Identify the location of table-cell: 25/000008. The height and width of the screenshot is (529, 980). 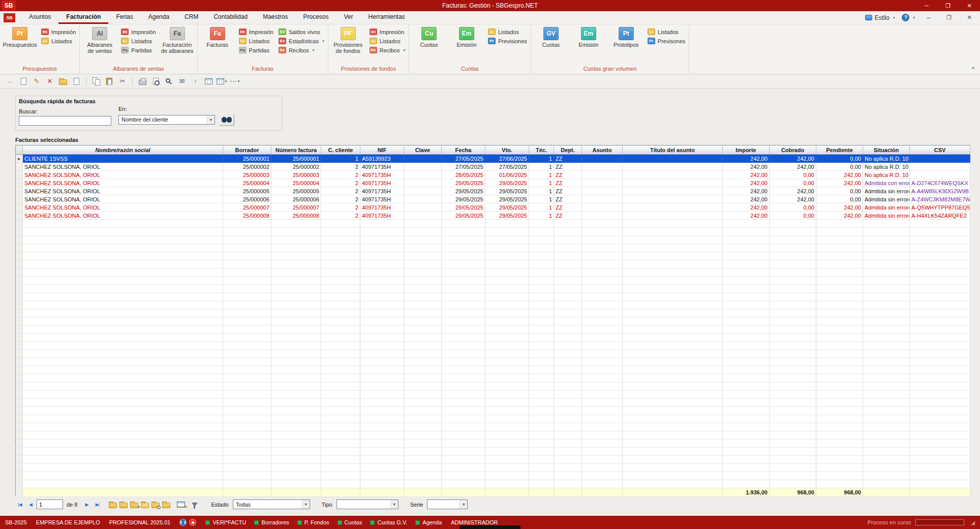
(247, 216).